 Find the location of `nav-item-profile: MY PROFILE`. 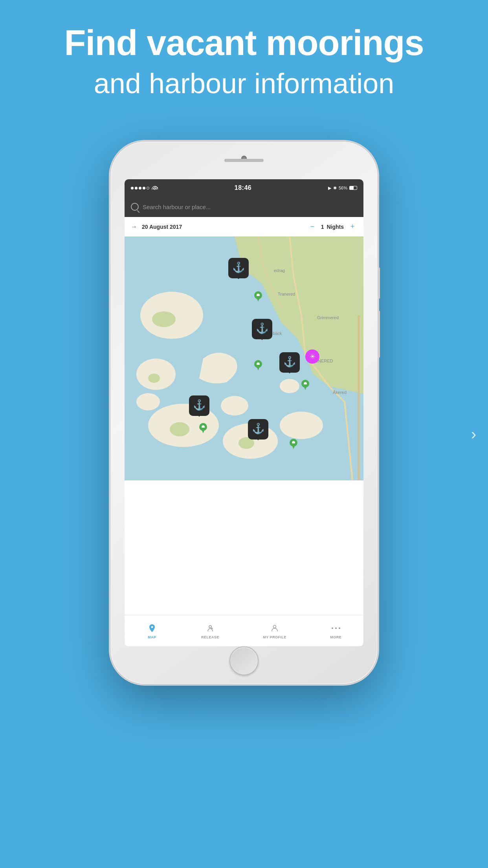

nav-item-profile: MY PROFILE is located at coordinates (275, 631).